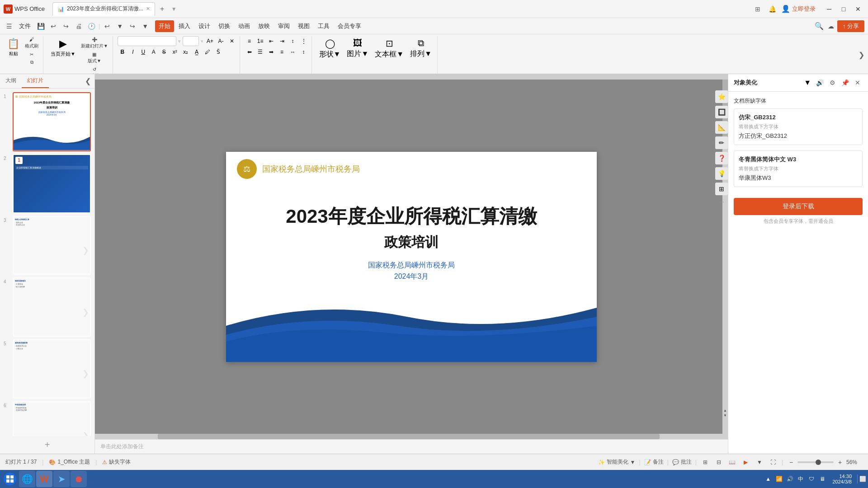 This screenshot has height=488, width=868. What do you see at coordinates (10, 479) in the screenshot?
I see `start-button` at bounding box center [10, 479].